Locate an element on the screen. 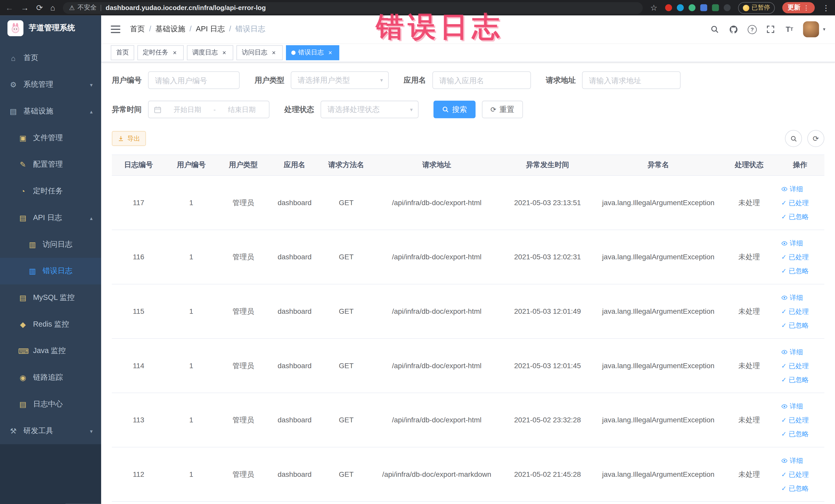 This screenshot has height=504, width=835. breadcrumb: 首页 基础设施 API 日志 错误日志 is located at coordinates (197, 29).